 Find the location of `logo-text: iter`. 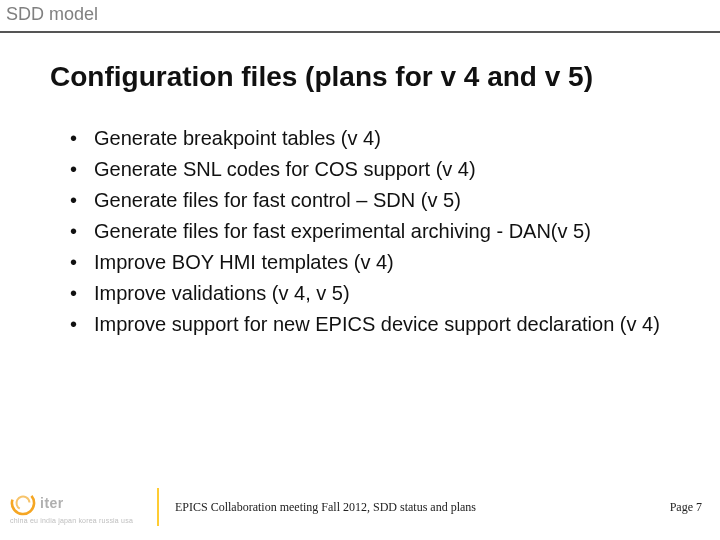

logo-text: iter is located at coordinates (52, 503).